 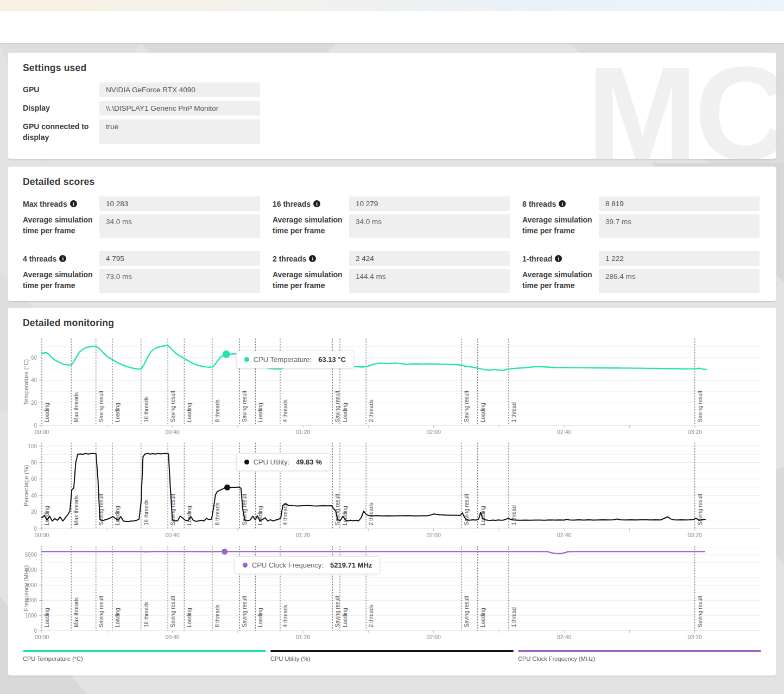 I want to click on cpu-temperature-tooltip: CPU Temperature: 63.13 °C, so click(x=295, y=359).